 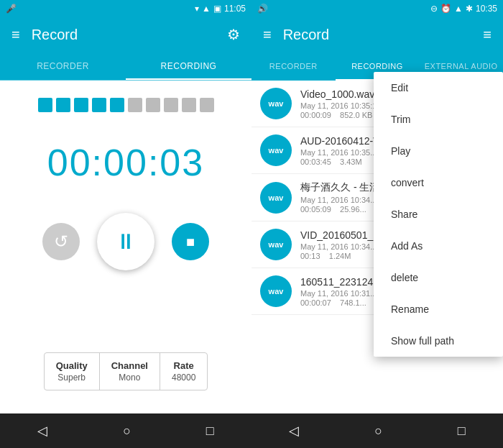 I want to click on right-alarm-icon: ⏰, so click(x=446, y=9).